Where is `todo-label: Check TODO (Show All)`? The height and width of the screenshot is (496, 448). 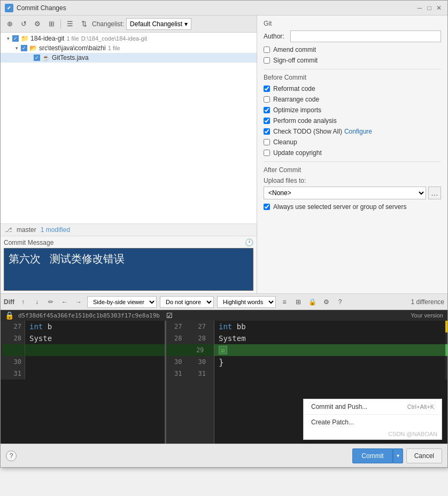
todo-label: Check TODO (Show All) is located at coordinates (308, 131).